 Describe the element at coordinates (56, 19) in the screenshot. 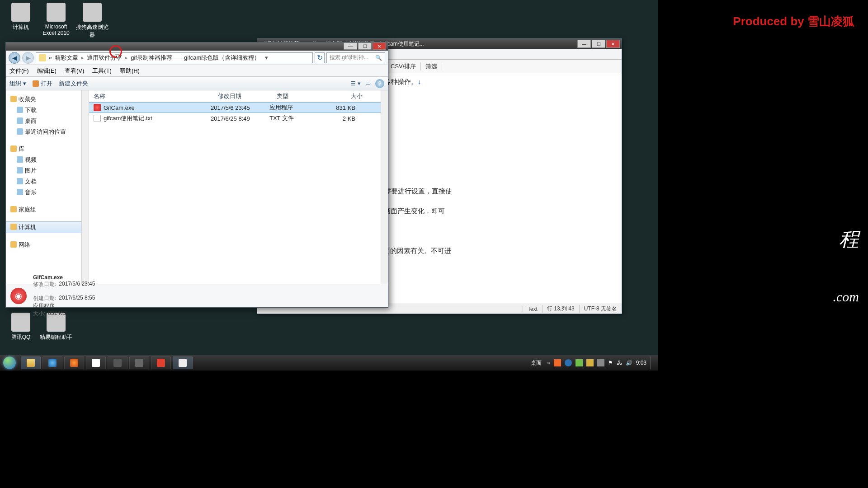

I see `desktop-icon-excel: Microsoft Excel 2010` at that location.